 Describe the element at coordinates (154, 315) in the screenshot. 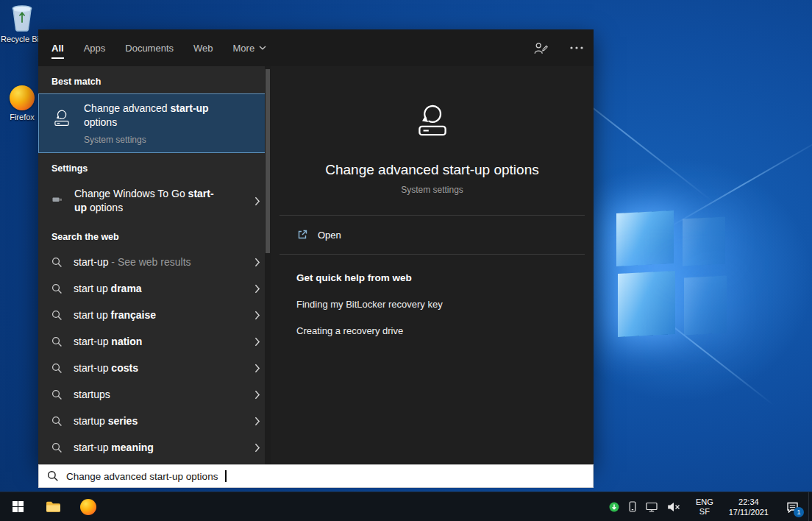

I see `web-suggestion: start up française` at that location.